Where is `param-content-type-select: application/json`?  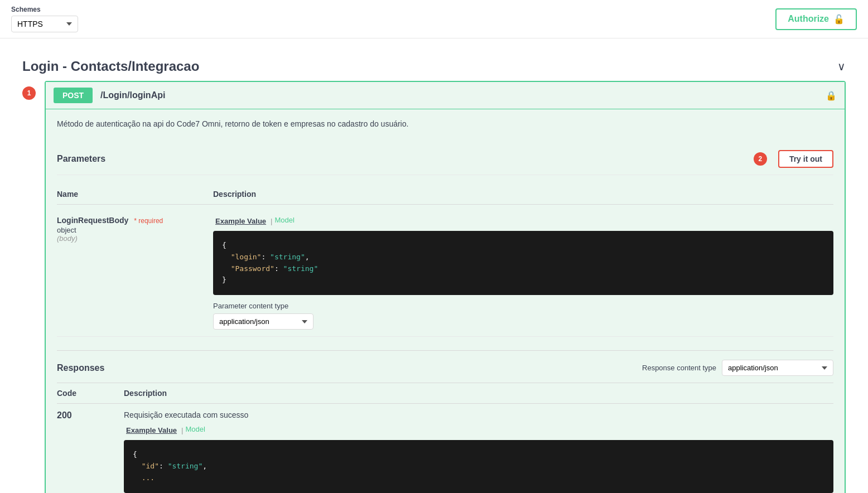
param-content-type-select: application/json is located at coordinates (263, 321).